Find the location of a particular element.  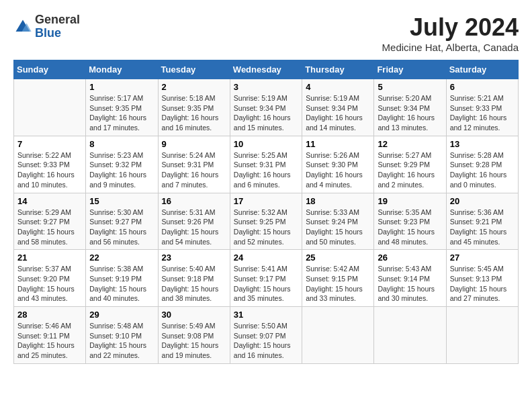

day-info: Sunrise: 5:50 AMSunset: 9:07 PMDaylight:… is located at coordinates (266, 341).